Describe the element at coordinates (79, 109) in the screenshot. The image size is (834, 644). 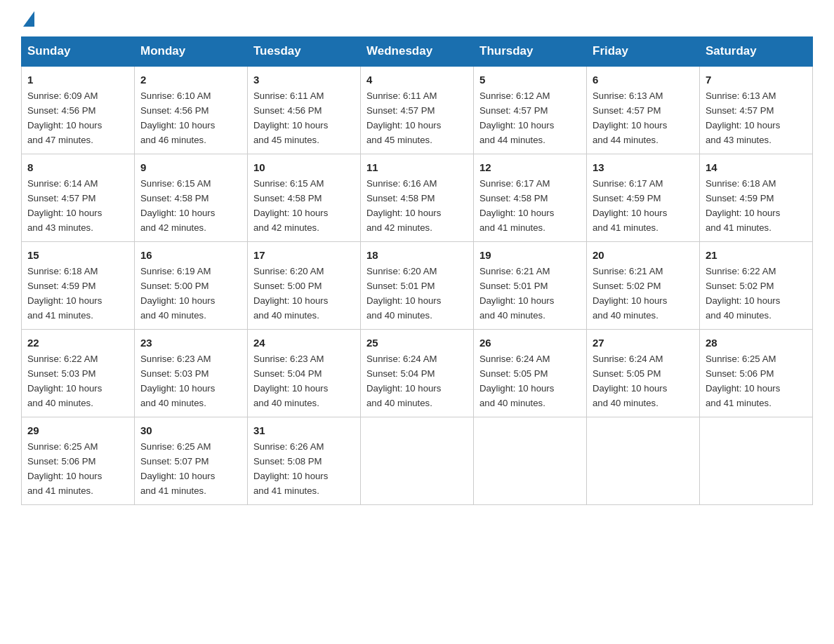
I see `calendar-cell: 1Sunrise: 6:09 AMSunset: 4:56 PMDaylight…` at that location.